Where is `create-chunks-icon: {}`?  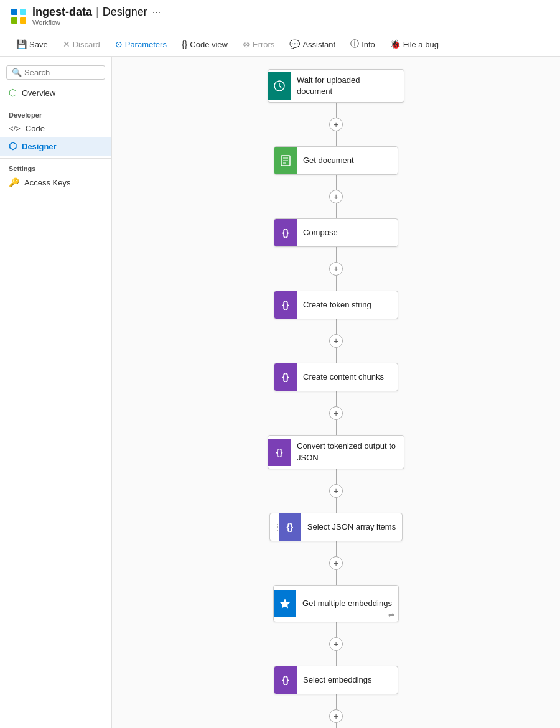 create-chunks-icon: {} is located at coordinates (286, 377).